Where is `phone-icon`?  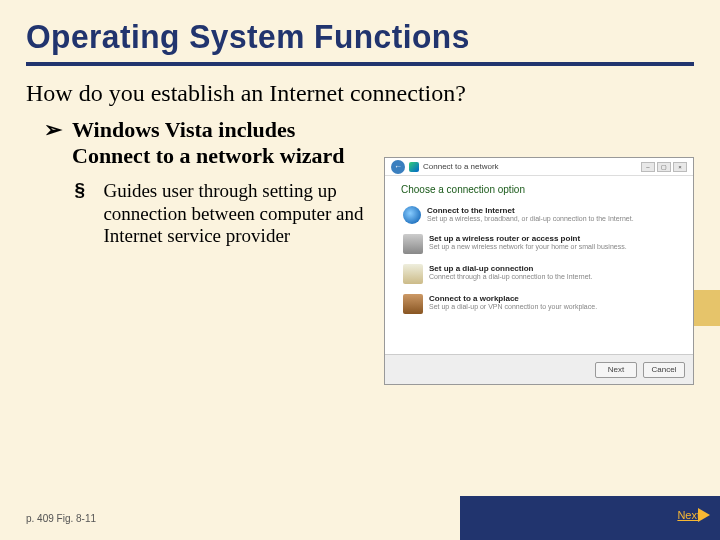 phone-icon is located at coordinates (413, 274).